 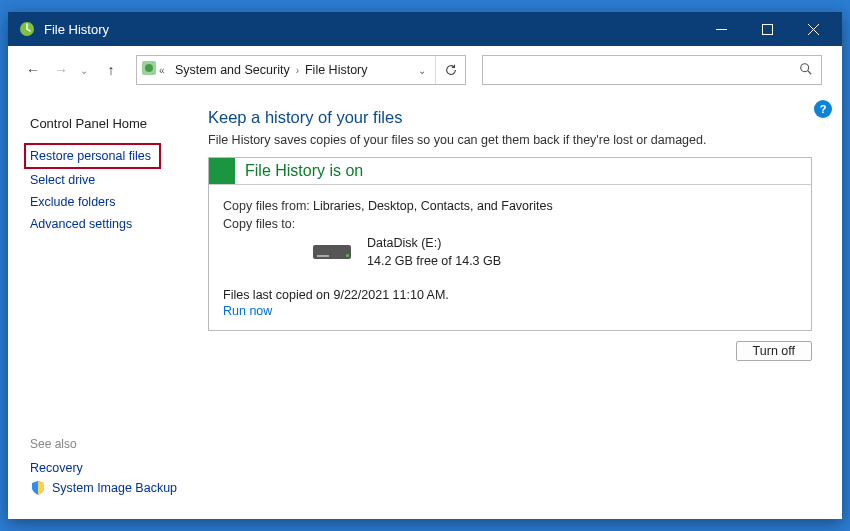 What do you see at coordinates (56, 468) in the screenshot?
I see `sidebar-recovery: Recovery` at bounding box center [56, 468].